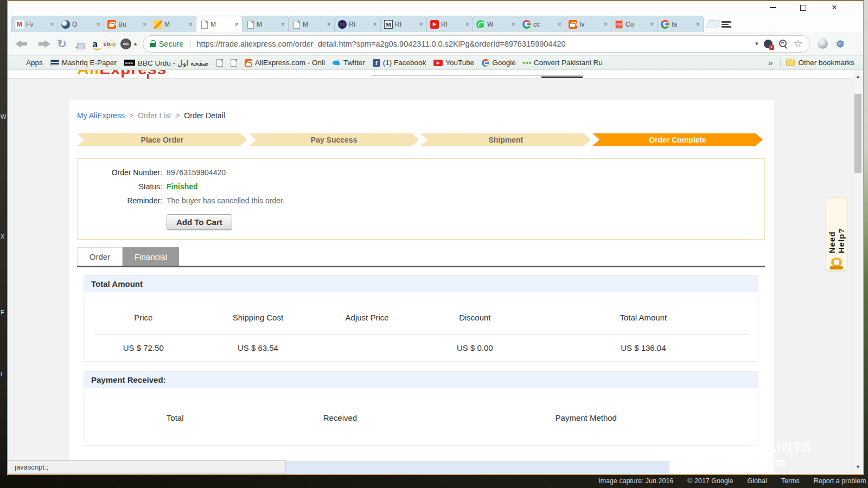 This screenshot has width=868, height=488. Describe the element at coordinates (2, 312) in the screenshot. I see `bg-letter: F` at that location.